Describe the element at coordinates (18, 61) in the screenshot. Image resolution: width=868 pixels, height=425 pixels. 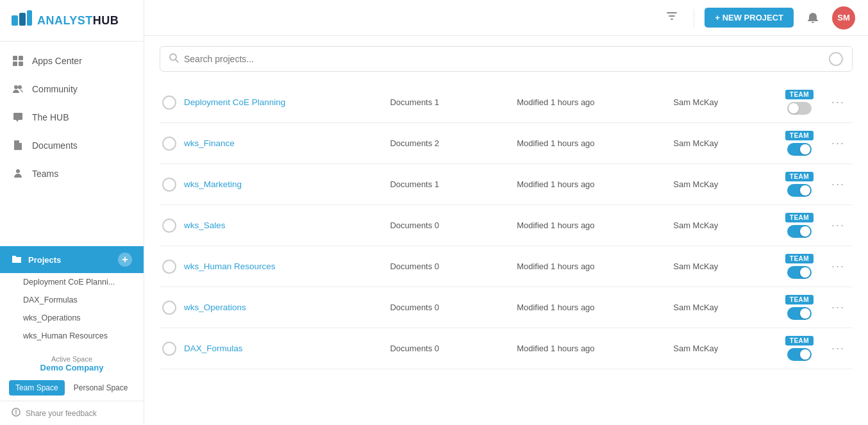
I see `grid-icon` at that location.